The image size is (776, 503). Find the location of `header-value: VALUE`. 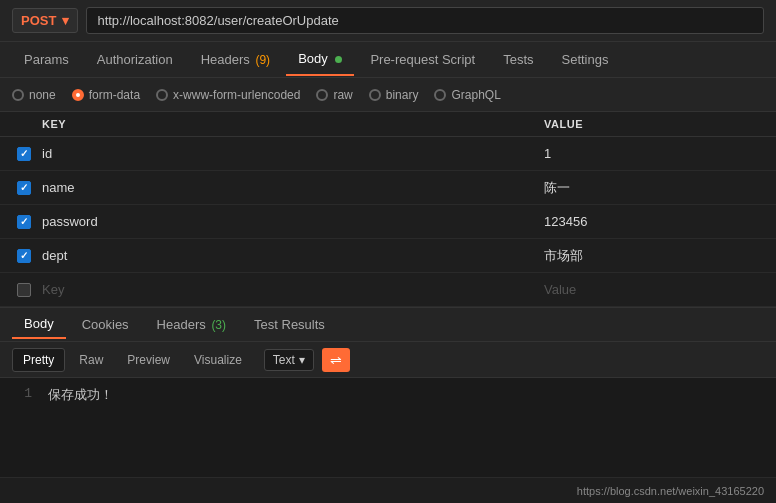

header-value: VALUE is located at coordinates (654, 124).